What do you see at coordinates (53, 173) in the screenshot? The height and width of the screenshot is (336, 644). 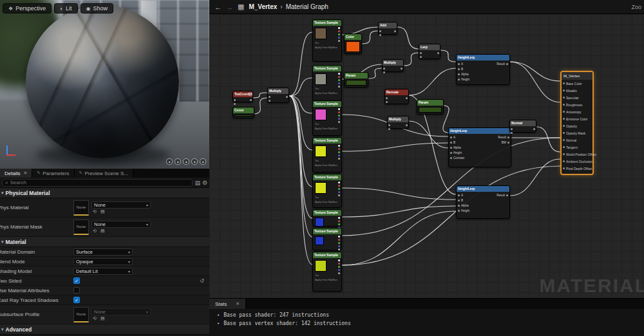 I see `tab-parameters: ✎Parameters` at bounding box center [53, 173].